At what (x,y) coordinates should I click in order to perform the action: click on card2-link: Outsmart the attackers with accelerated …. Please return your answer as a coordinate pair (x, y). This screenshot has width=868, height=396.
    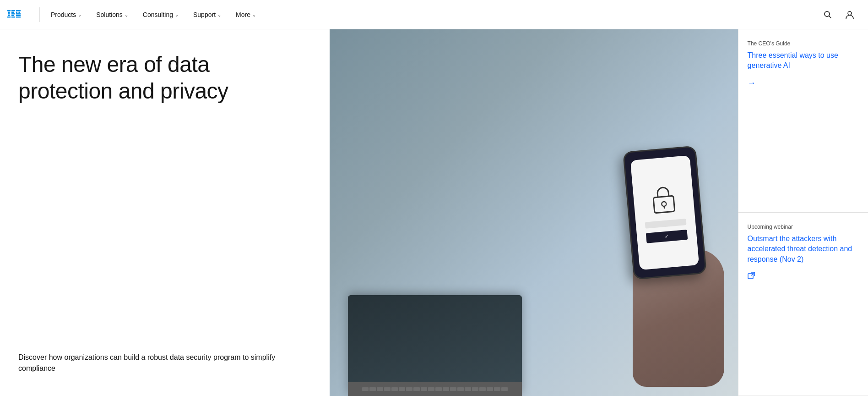
    Looking at the image, I should click on (803, 249).